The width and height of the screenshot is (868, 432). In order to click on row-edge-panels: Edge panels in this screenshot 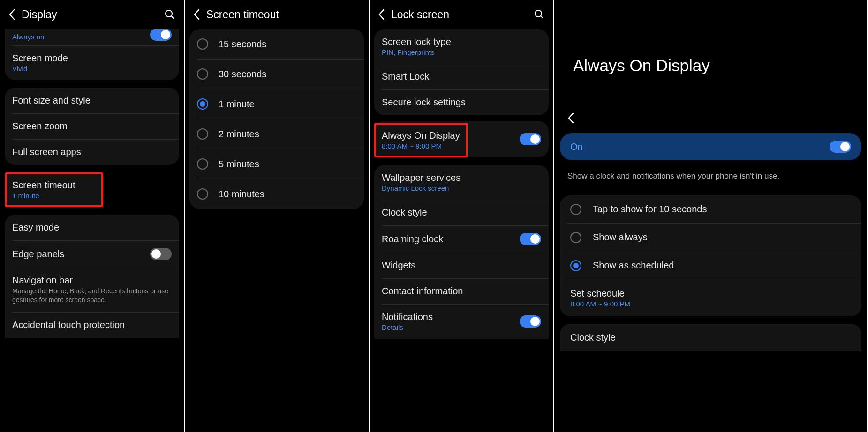, I will do `click(92, 254)`.